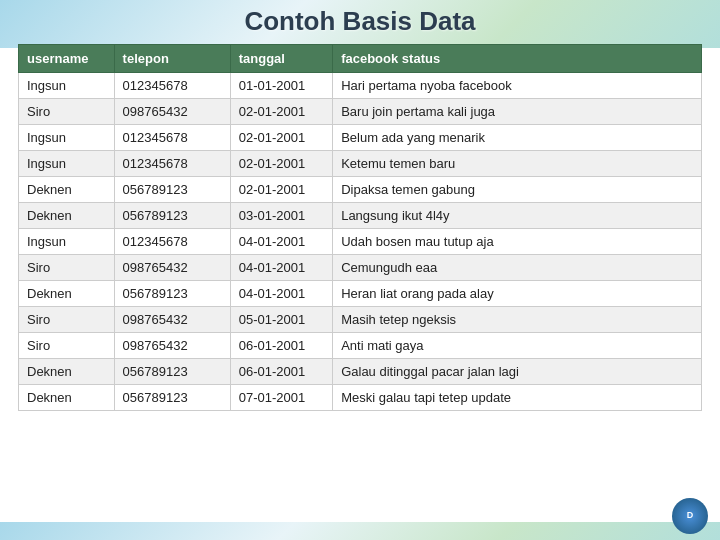  What do you see at coordinates (518, 59) in the screenshot?
I see `header-status: facebook status` at bounding box center [518, 59].